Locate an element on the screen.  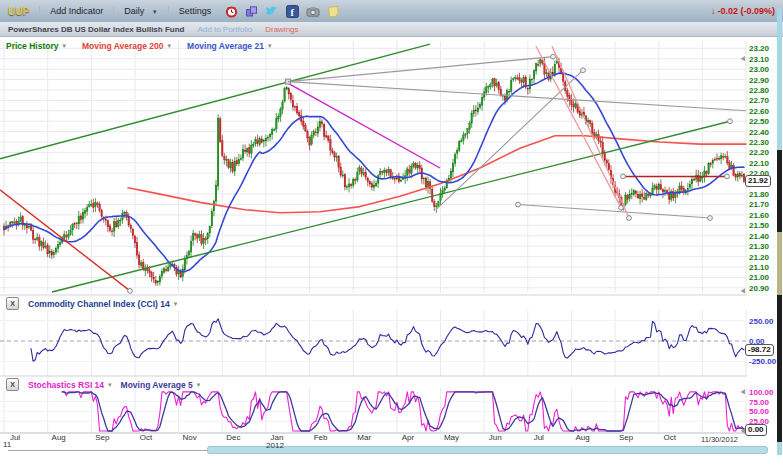
vertical-scrollbar-segment-lower is located at coordinates (780, 368).